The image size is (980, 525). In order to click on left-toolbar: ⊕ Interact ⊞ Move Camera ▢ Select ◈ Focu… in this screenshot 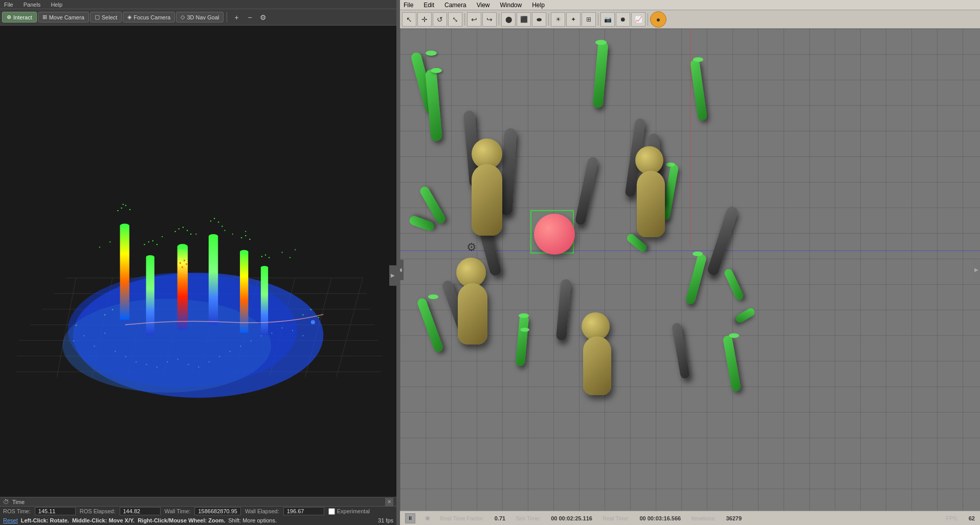, I will do `click(198, 17)`.